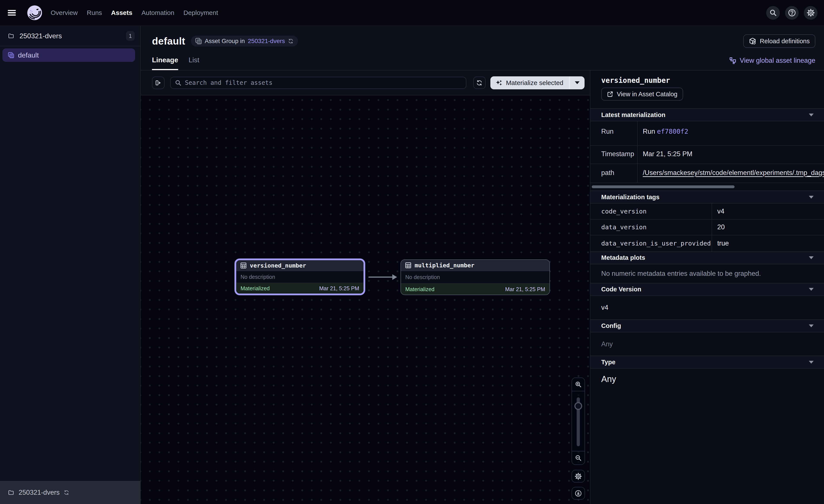 This screenshot has width=824, height=504. Describe the element at coordinates (323, 83) in the screenshot. I see `search-input` at that location.